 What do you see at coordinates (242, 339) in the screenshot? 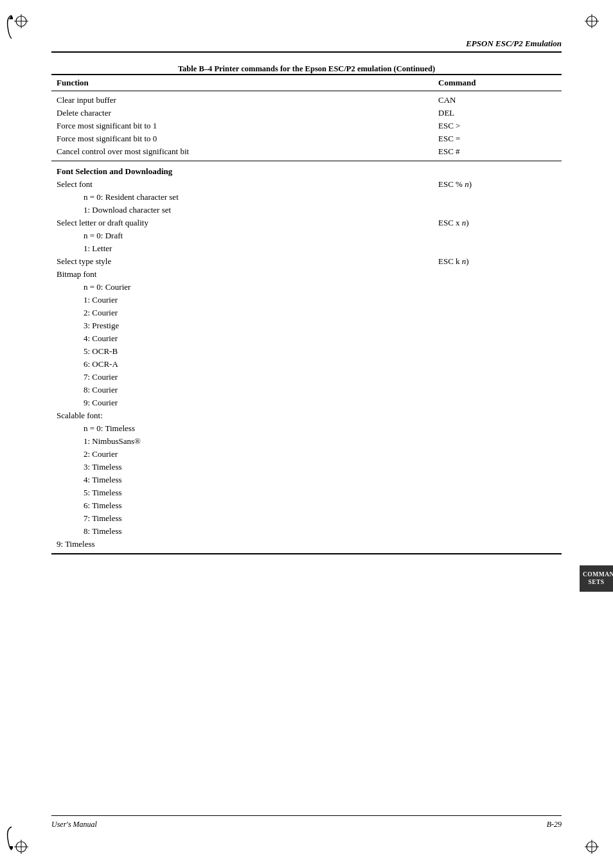
I see `function-cell: 4: Courier` at bounding box center [242, 339].